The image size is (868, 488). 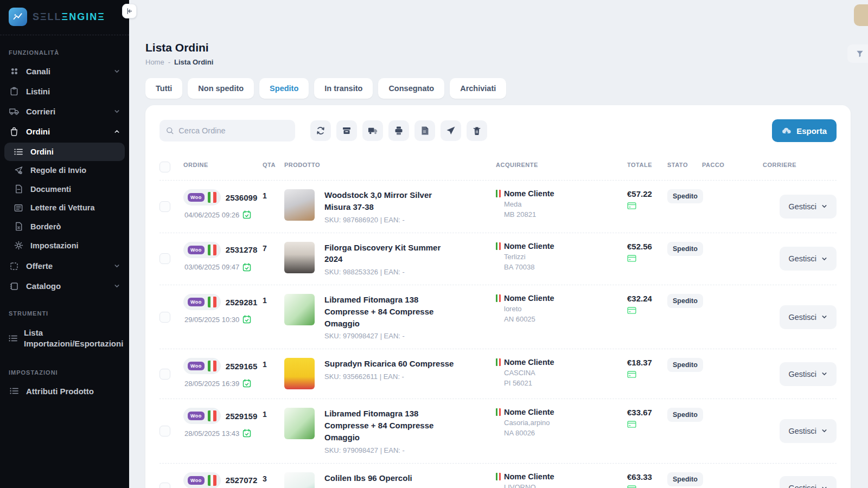 I want to click on document-icon, so click(x=18, y=189).